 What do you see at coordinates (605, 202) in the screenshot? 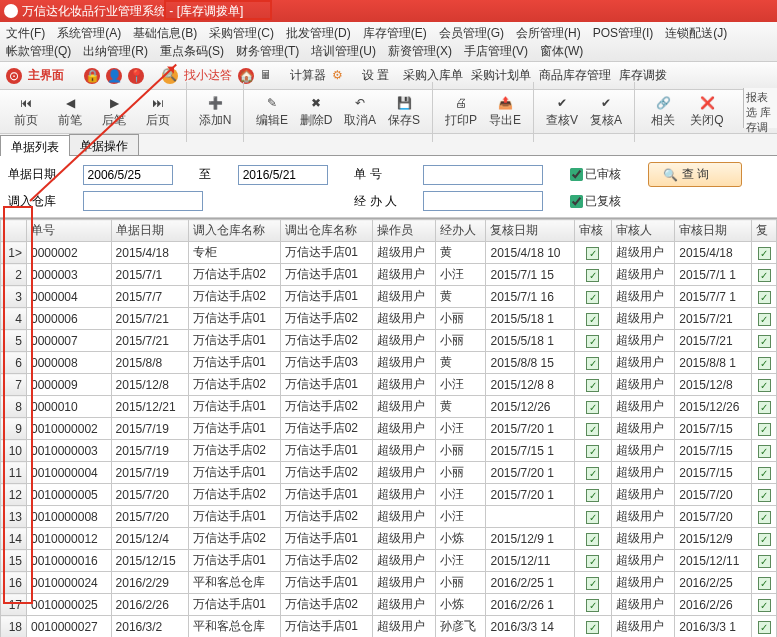
I see `checked-review: 已复核` at bounding box center [605, 202].